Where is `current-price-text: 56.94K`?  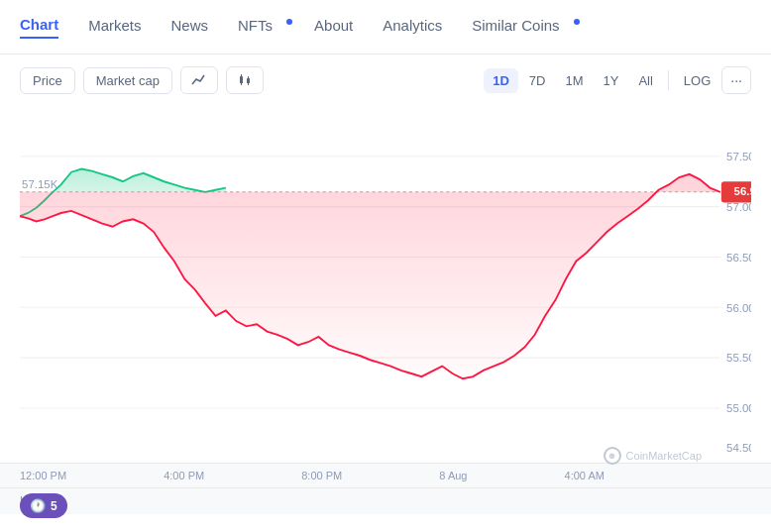 current-price-text: 56.94K is located at coordinates (743, 191).